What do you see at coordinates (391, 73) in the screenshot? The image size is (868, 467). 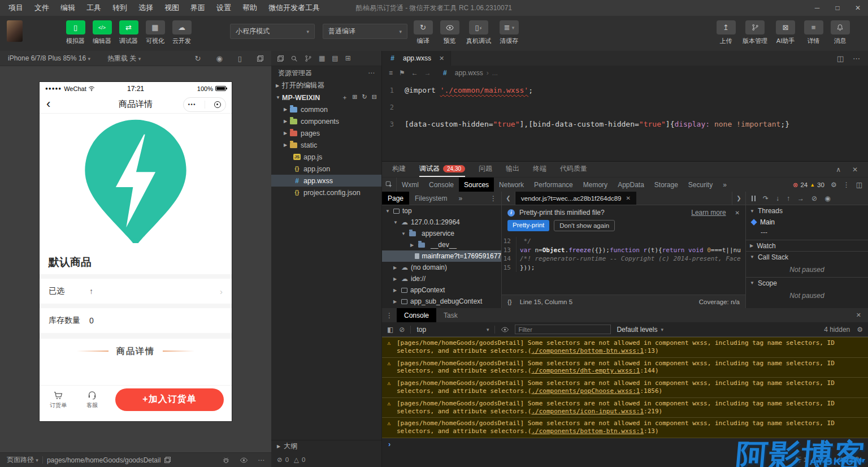 I see `outline-icon: ≡` at bounding box center [391, 73].